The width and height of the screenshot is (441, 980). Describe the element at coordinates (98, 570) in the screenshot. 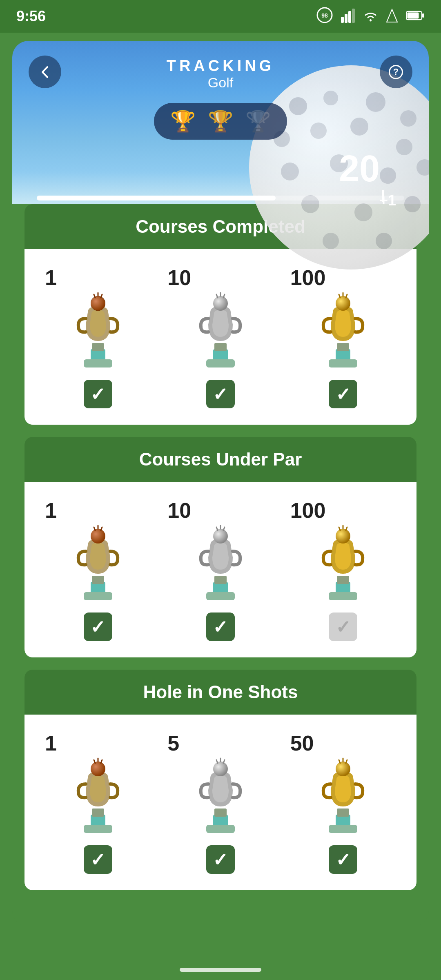

I see `award-cup-1: 1` at that location.